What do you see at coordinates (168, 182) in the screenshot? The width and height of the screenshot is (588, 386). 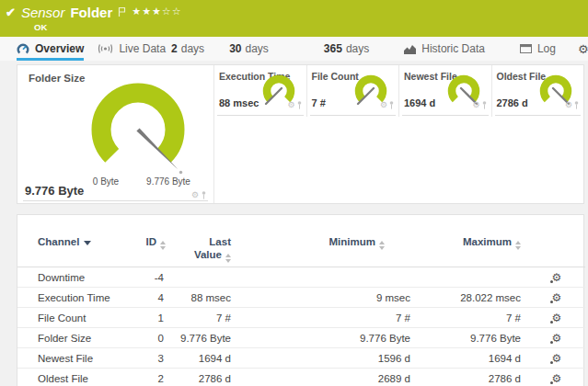 I see `gauge-scale-max: 9.776 Byte` at bounding box center [168, 182].